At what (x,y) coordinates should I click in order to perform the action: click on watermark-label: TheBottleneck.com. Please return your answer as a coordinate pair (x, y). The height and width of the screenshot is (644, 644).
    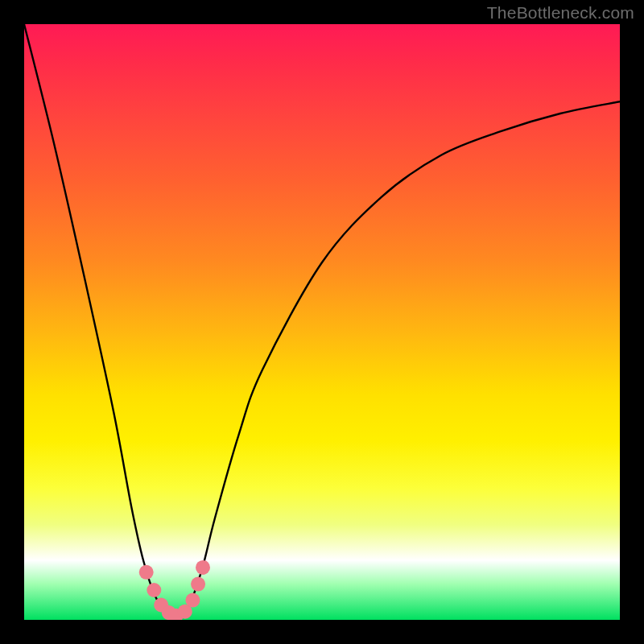
    Looking at the image, I should click on (560, 13).